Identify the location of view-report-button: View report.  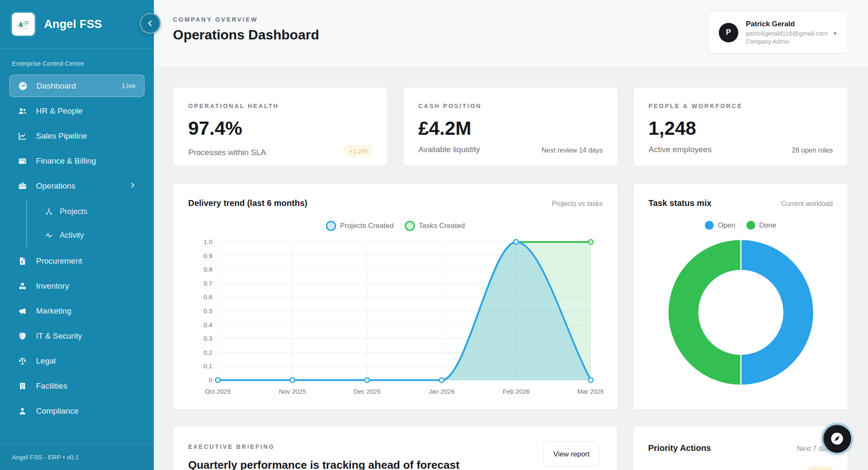
(571, 454).